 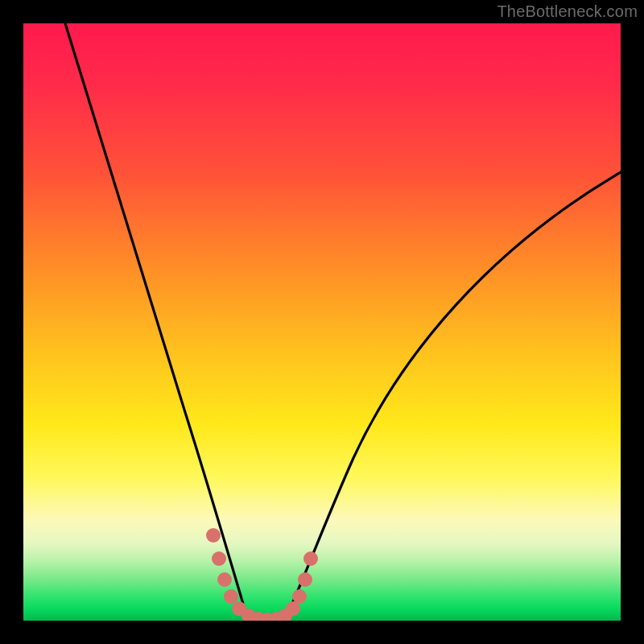 I want to click on watermark-text: TheBottleneck.com, so click(x=567, y=11).